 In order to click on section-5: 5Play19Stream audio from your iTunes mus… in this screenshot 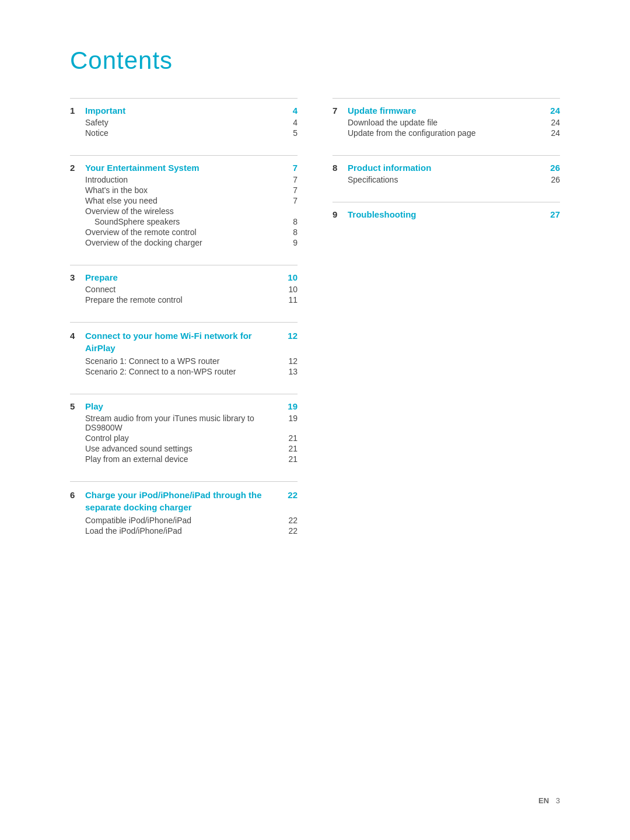, I will do `click(184, 429)`.